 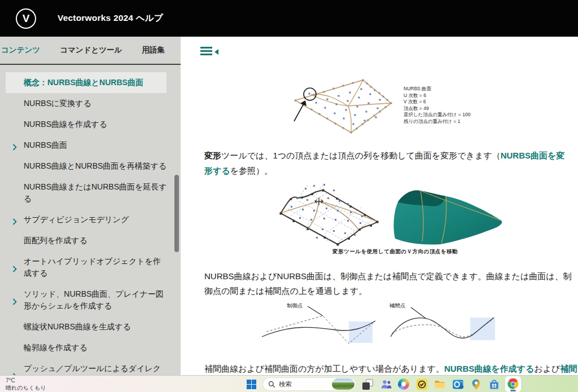 What do you see at coordinates (91, 50) in the screenshot?
I see `tab-commands-tools: コマンドとツール` at bounding box center [91, 50].